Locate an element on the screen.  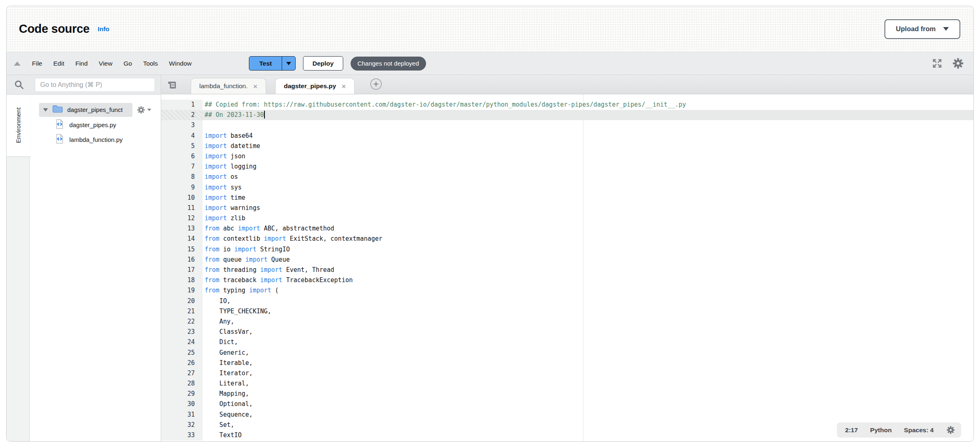
line-number: 33 is located at coordinates (182, 436).